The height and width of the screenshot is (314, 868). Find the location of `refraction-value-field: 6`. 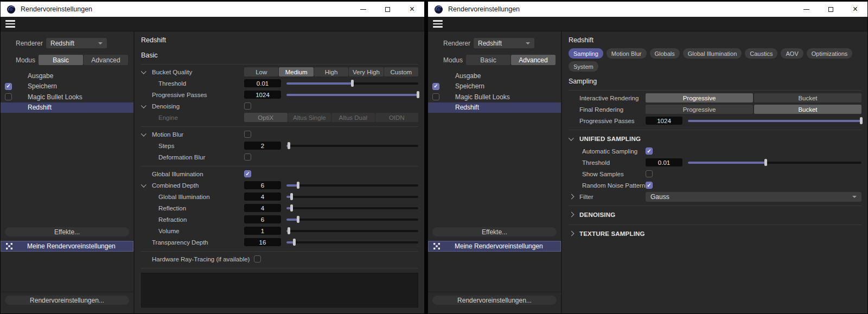

refraction-value-field: 6 is located at coordinates (263, 219).